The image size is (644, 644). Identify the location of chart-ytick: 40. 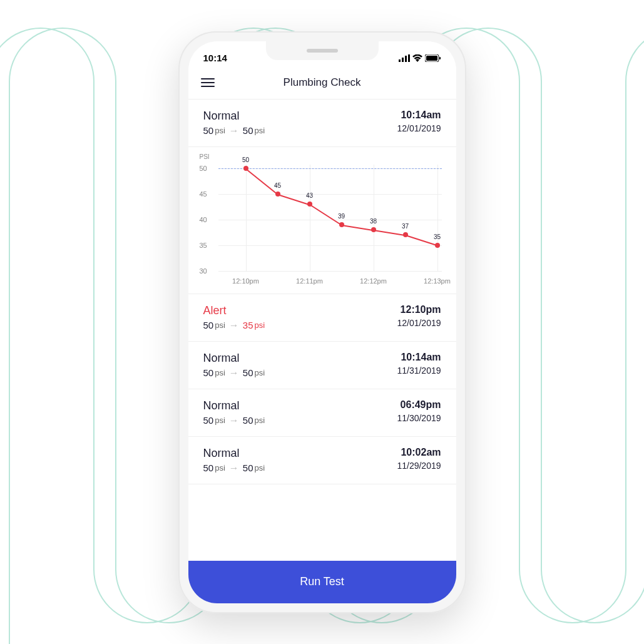
(203, 220).